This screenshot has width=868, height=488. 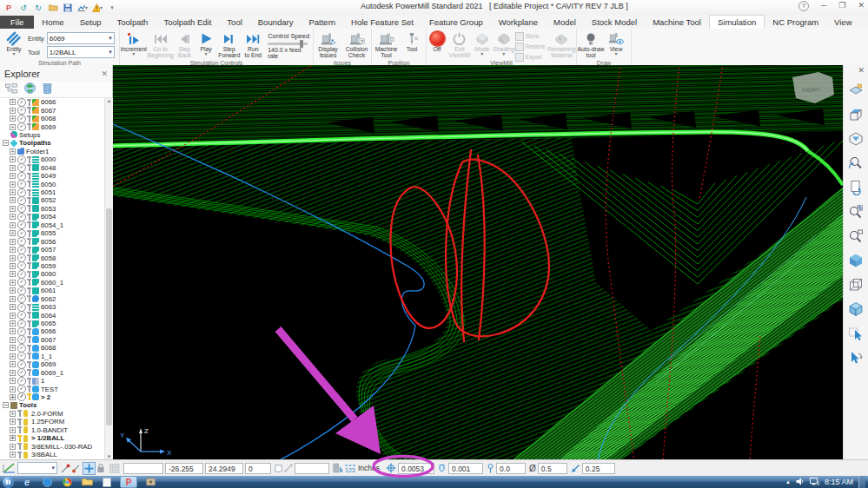 I want to click on tree-item-6055: +✓6055, so click(x=52, y=233).